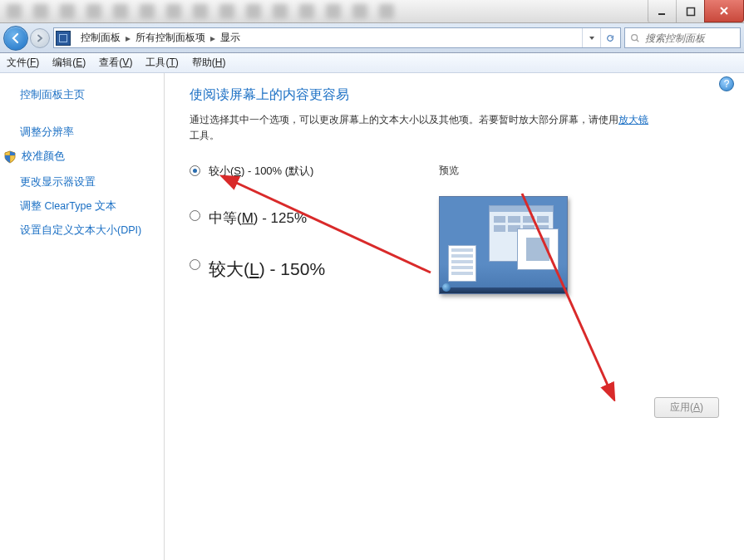 Image resolution: width=744 pixels, height=560 pixels. I want to click on magnifier-link: 放大镜, so click(633, 120).